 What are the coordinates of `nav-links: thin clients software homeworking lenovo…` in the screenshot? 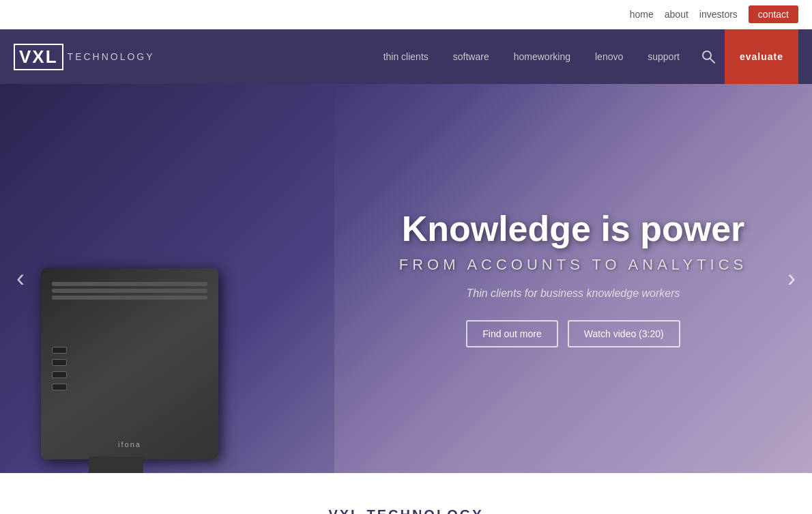 It's located at (532, 57).